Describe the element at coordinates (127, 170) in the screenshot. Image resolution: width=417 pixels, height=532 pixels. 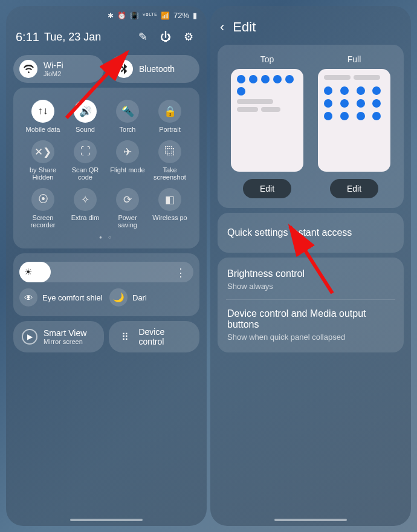
I see `tile-label: Flight mode` at that location.